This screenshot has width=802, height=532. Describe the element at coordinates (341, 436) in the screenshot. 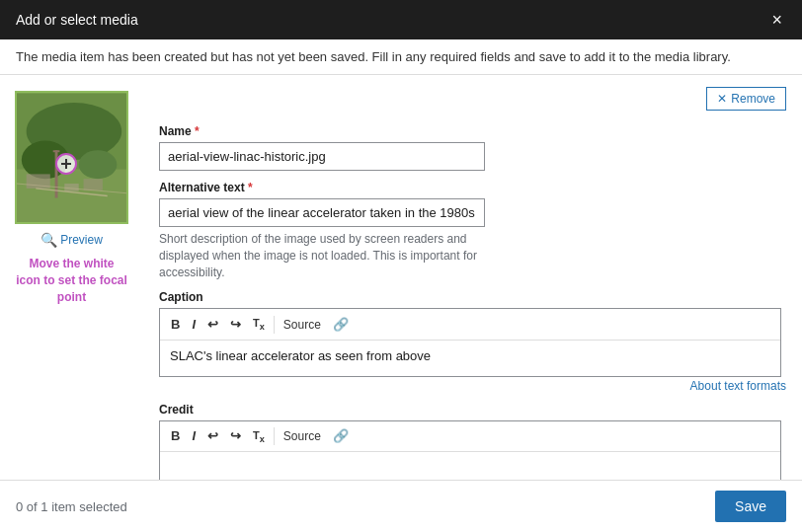

I see `credit-link-button: 🔗` at that location.